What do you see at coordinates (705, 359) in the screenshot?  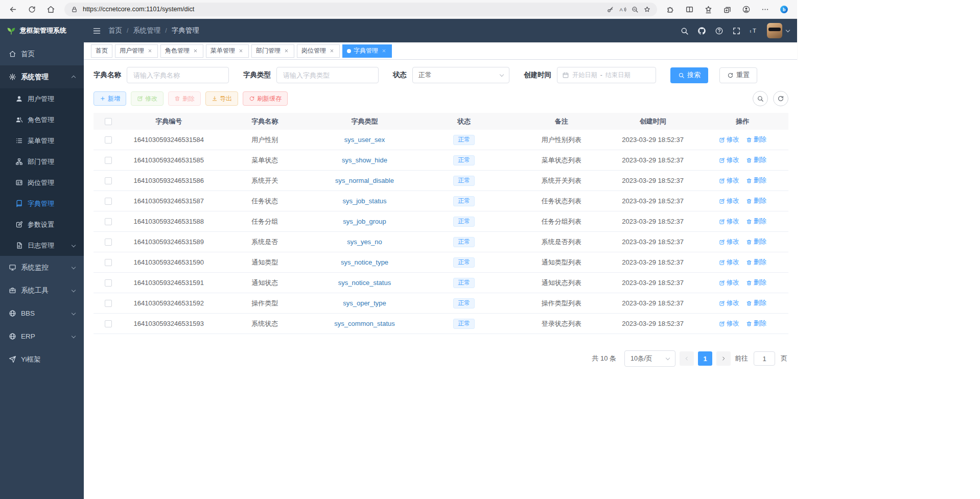 I see `page-1-button: 1` at bounding box center [705, 359].